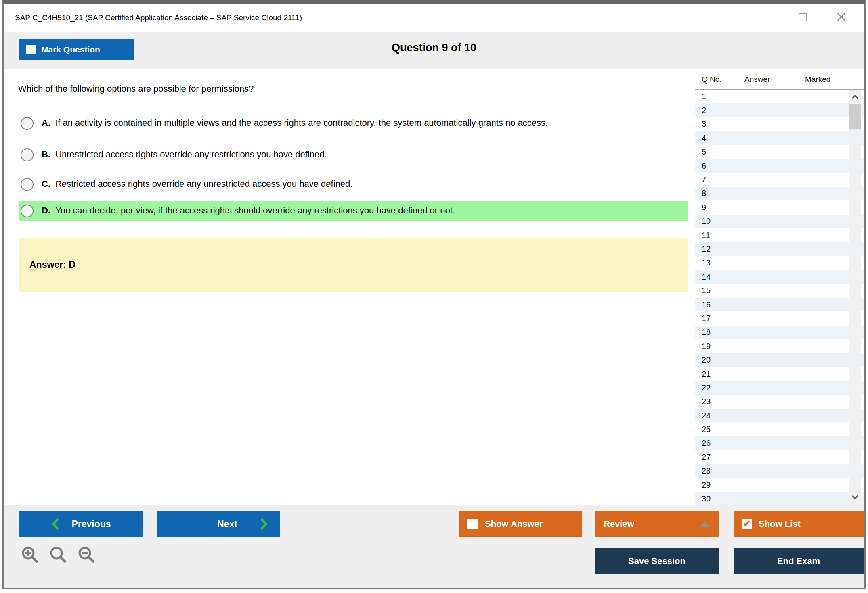  What do you see at coordinates (780, 471) in the screenshot?
I see `question-list-row: 28` at bounding box center [780, 471].